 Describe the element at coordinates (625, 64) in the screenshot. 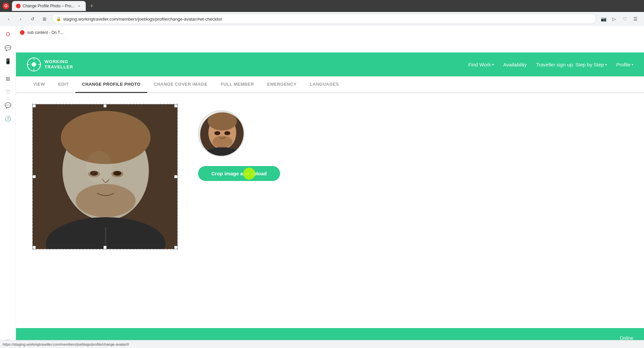

I see `nav-profile: Profile ▾` at that location.